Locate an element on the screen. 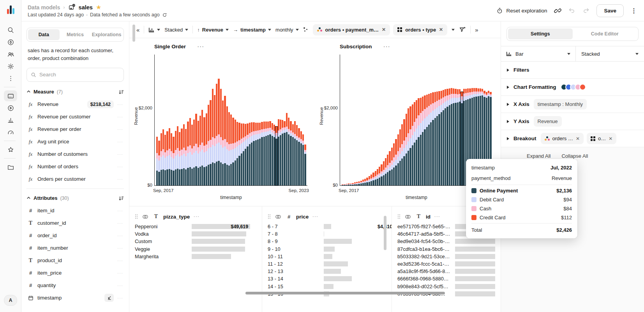  column-menu-icon: ··· is located at coordinates (438, 217).